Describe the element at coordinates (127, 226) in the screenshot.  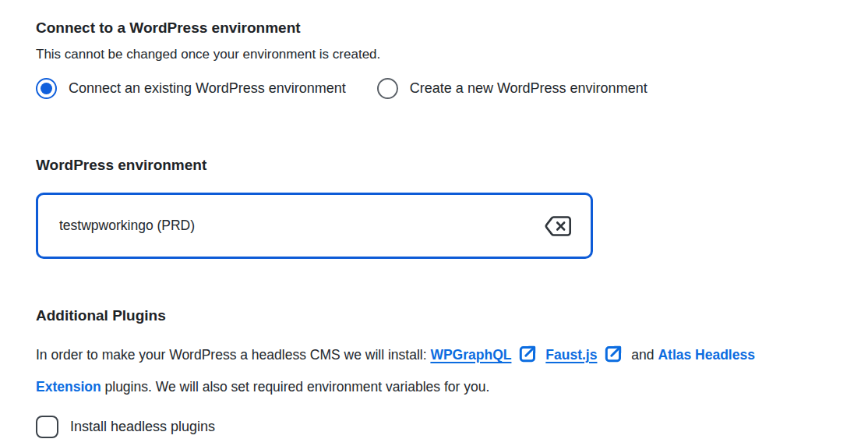
I see `environment-selected-value: testwpworkingo (PRD)` at that location.